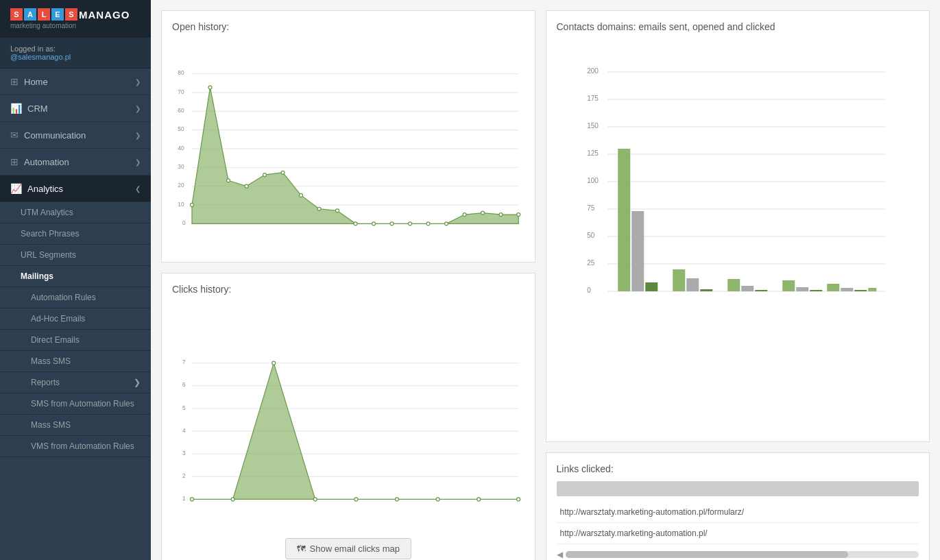 This screenshot has width=940, height=560. Describe the element at coordinates (184, 476) in the screenshot. I see `svg-text: 2` at that location.